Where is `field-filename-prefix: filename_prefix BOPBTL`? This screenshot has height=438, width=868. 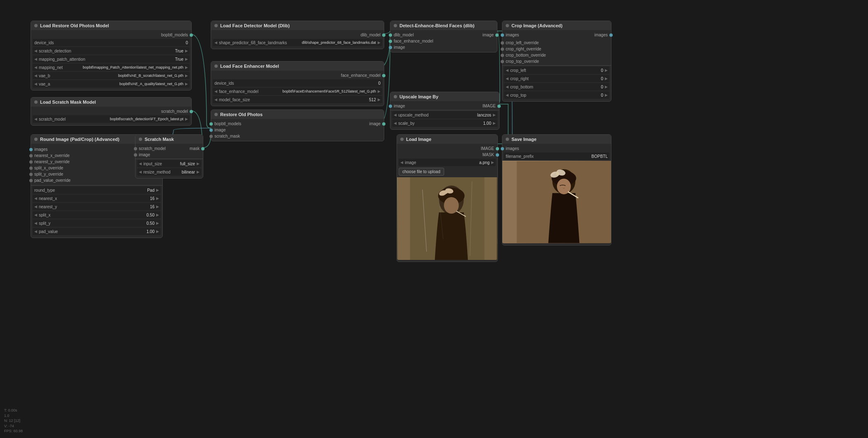 field-filename-prefix: filename_prefix BOPBTL is located at coordinates (557, 156).